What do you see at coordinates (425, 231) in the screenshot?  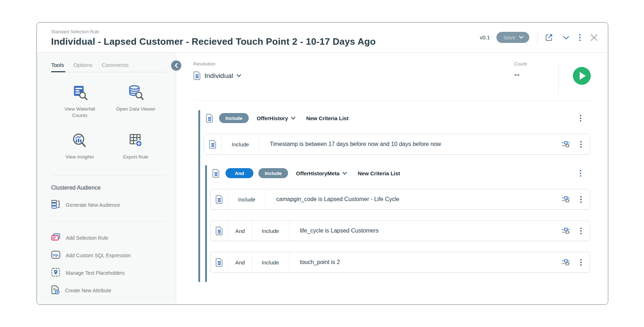 I see `criteria-text: life_cycle is Lapsed Customers` at bounding box center [425, 231].